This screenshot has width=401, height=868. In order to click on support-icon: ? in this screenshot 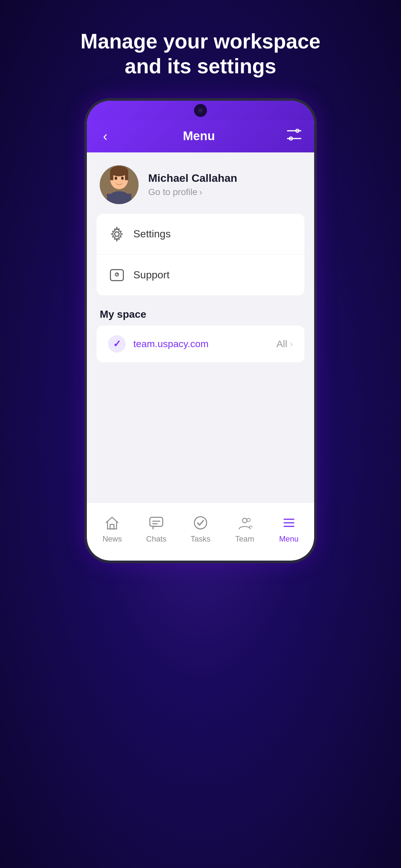, I will do `click(117, 275)`.